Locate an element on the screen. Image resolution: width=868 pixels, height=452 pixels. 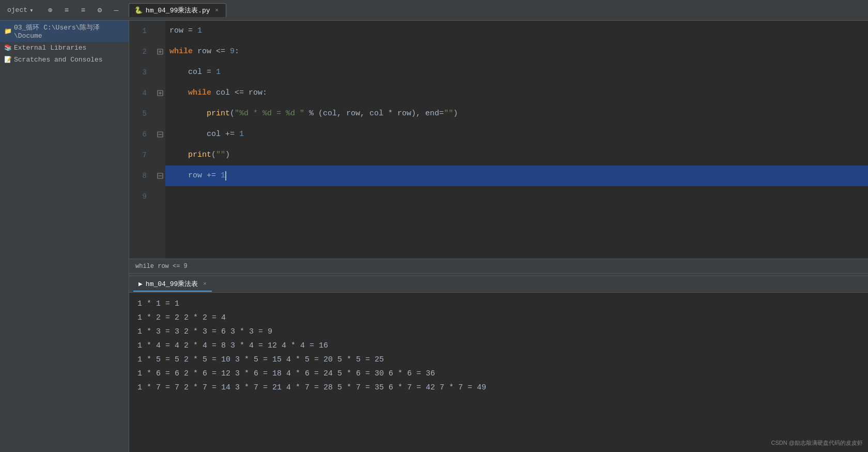
settings-icon: ⚙ is located at coordinates (100, 10).